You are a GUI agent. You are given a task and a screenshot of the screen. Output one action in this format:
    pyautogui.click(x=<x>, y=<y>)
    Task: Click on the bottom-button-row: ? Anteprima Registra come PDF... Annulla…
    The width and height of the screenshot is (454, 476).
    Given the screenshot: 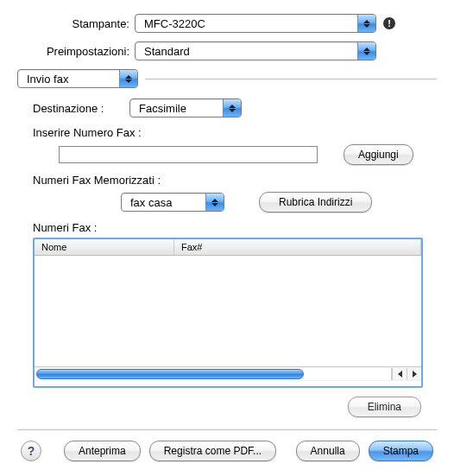 What is the action you would take?
    pyautogui.click(x=227, y=451)
    